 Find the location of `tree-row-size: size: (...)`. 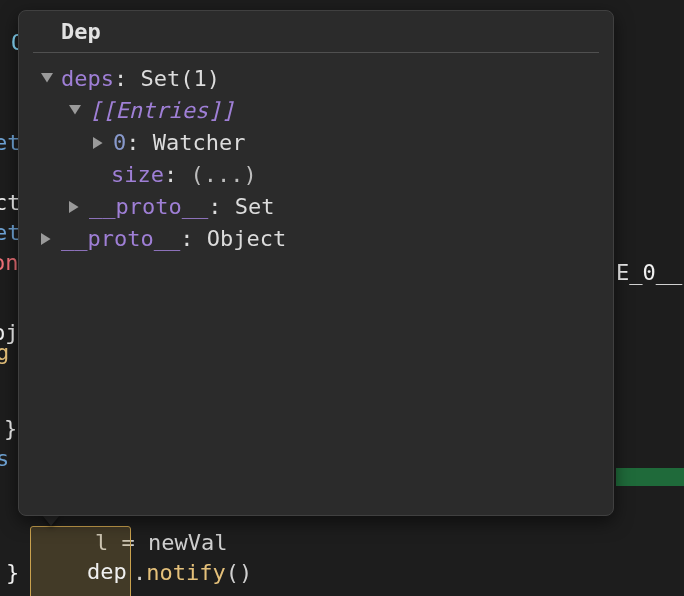

tree-row-size: size: (...) is located at coordinates (316, 175).